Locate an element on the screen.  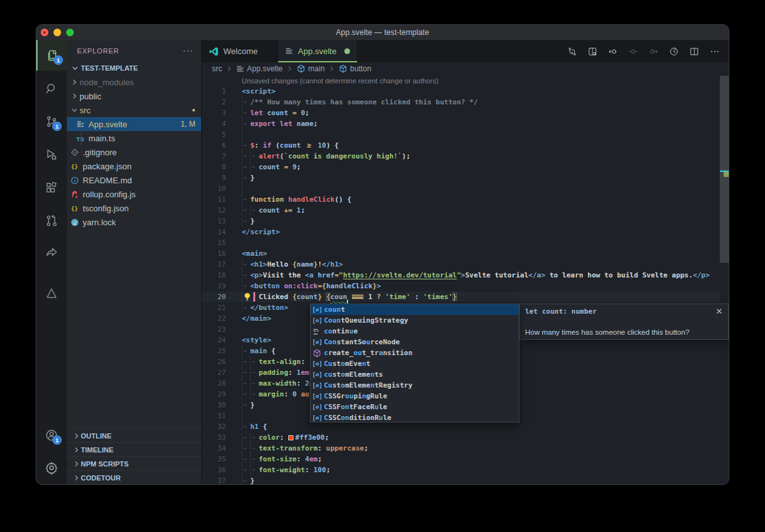
line-number: 5 is located at coordinates (214, 135).